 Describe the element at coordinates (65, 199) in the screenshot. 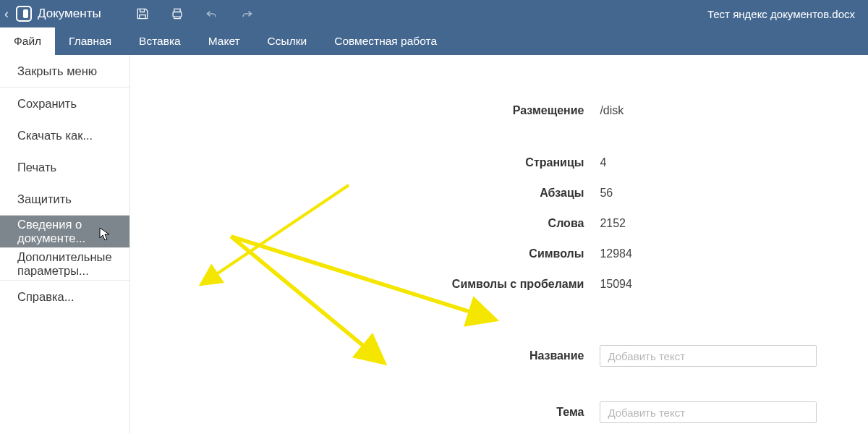

I see `sidebar-protect: Защитить` at that location.